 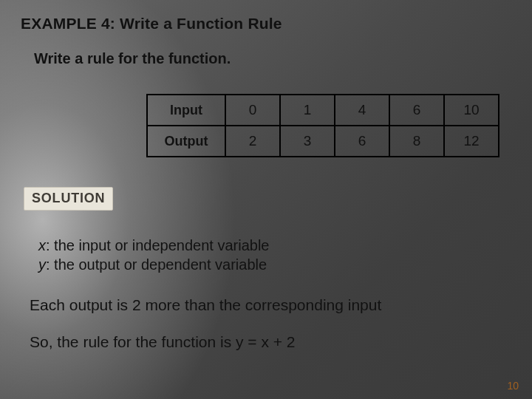 What do you see at coordinates (471, 110) in the screenshot?
I see `cell: 10` at bounding box center [471, 110].